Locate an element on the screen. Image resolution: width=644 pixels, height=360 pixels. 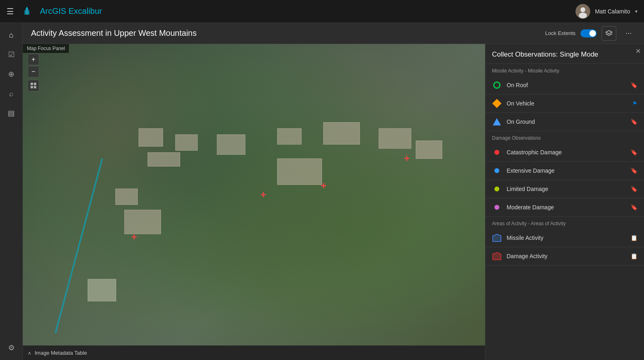
obs-row-on-roof: On Roof 🔖 is located at coordinates (565, 86).